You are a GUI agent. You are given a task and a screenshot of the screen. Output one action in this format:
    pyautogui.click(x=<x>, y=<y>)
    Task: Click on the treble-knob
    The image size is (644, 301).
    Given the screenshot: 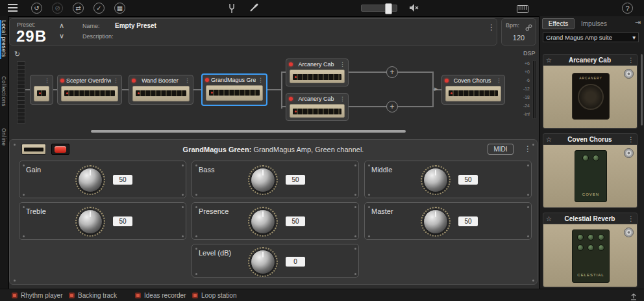 What is the action you would take?
    pyautogui.click(x=90, y=222)
    